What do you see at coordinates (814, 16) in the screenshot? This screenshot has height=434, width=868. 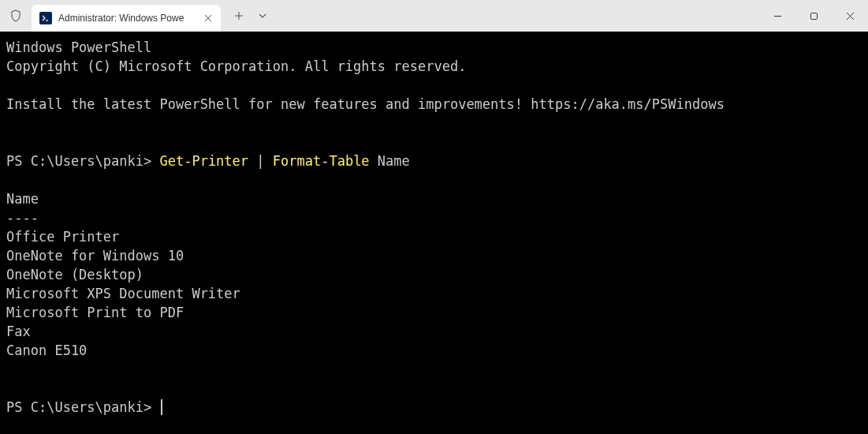 I see `maximize-button` at bounding box center [814, 16].